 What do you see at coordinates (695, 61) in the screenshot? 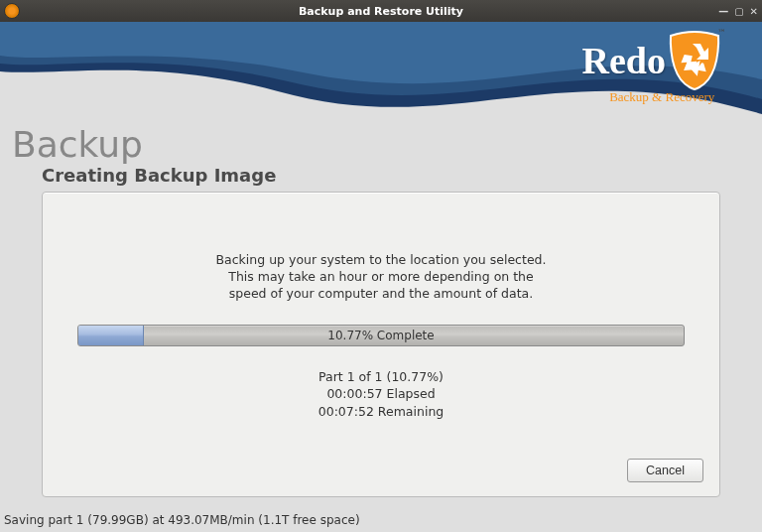
I see `recycle-shield-icon` at bounding box center [695, 61].